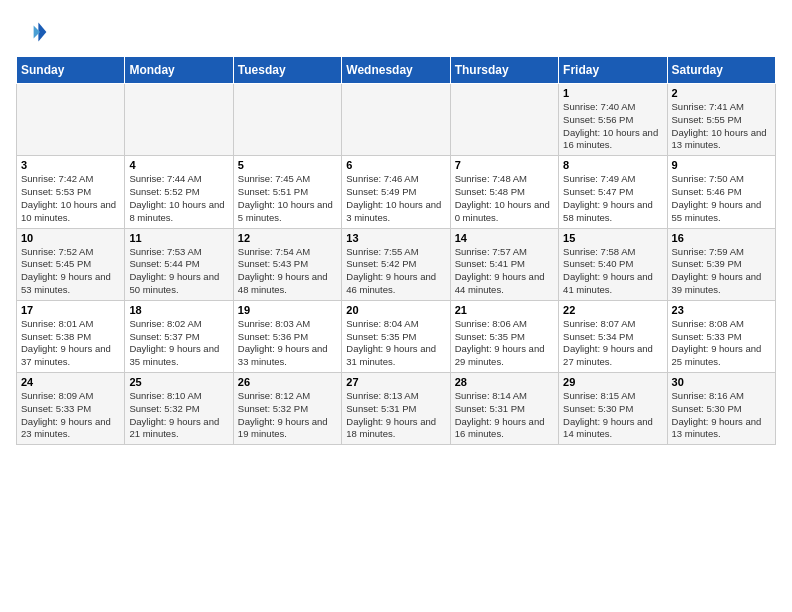 This screenshot has width=792, height=612. I want to click on day-info: Sunrise: 7:58 AM Sunset: 5:40 PM Dayligh…, so click(612, 272).